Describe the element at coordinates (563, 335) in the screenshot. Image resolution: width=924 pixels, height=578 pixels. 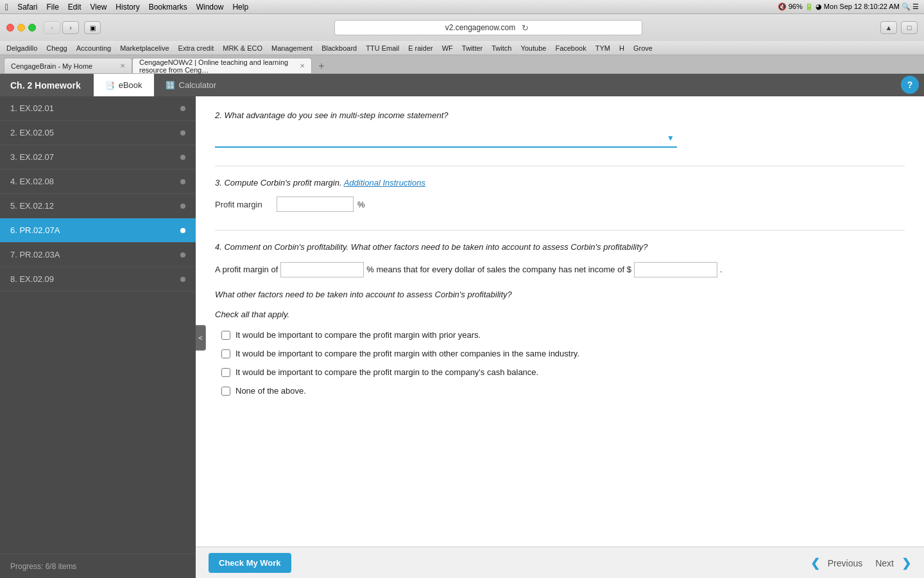
I see `checkbox-item-prior-years: It would be important to compare the pro…` at that location.